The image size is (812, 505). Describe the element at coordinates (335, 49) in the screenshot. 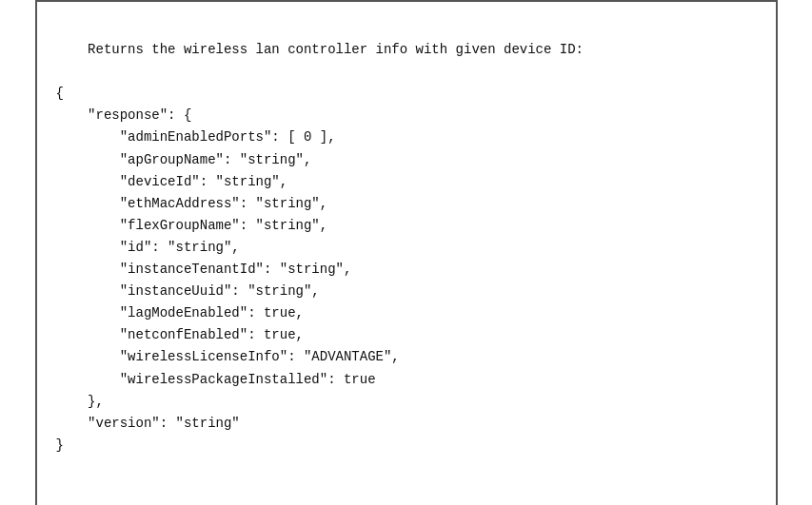

I see `description-line: Returns the wireless lan controller info…` at that location.